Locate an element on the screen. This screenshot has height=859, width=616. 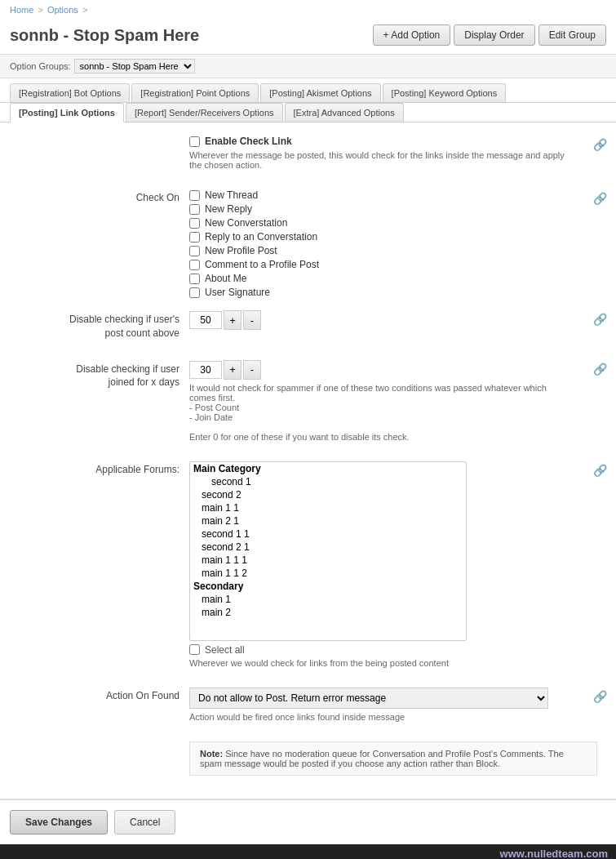
enable-check-link-main: Enable Check Link Wherever the message b… is located at coordinates (299, 158).